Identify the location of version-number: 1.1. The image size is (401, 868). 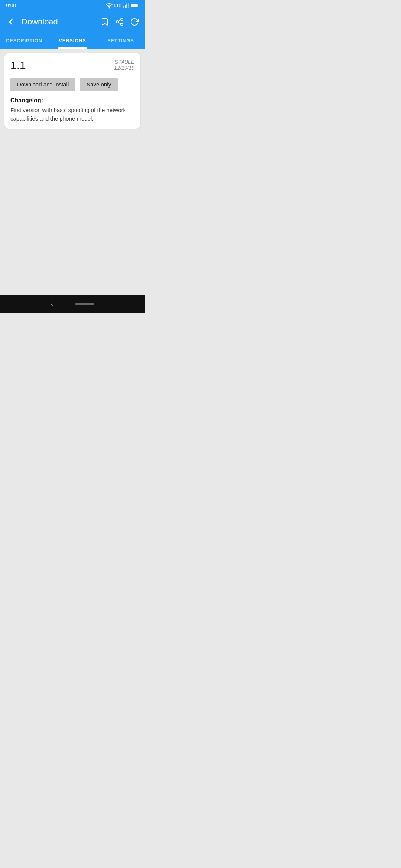
(18, 65).